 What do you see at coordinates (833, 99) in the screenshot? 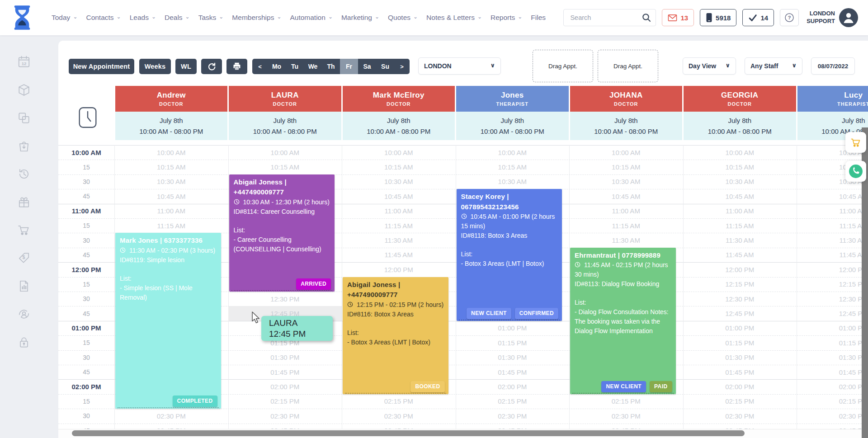
I see `column-header-lucy: LucyTHERAPIST` at bounding box center [833, 99].